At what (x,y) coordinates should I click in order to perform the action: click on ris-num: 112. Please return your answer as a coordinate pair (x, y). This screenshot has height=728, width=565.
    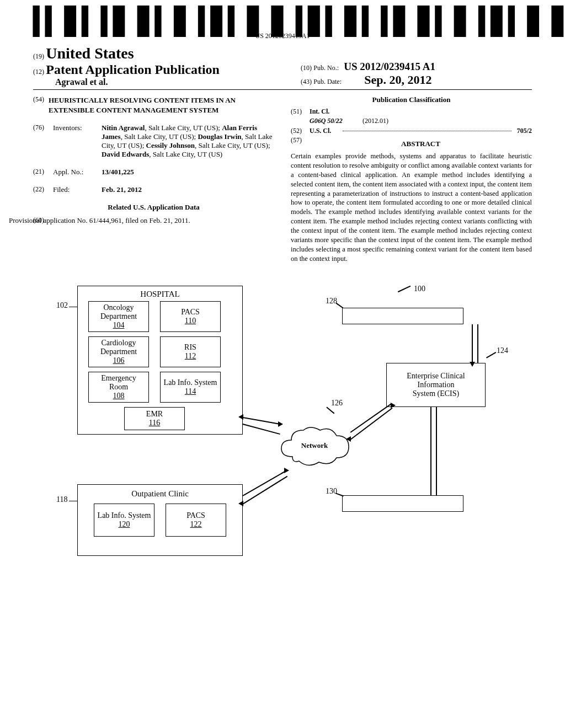
    Looking at the image, I should click on (190, 356).